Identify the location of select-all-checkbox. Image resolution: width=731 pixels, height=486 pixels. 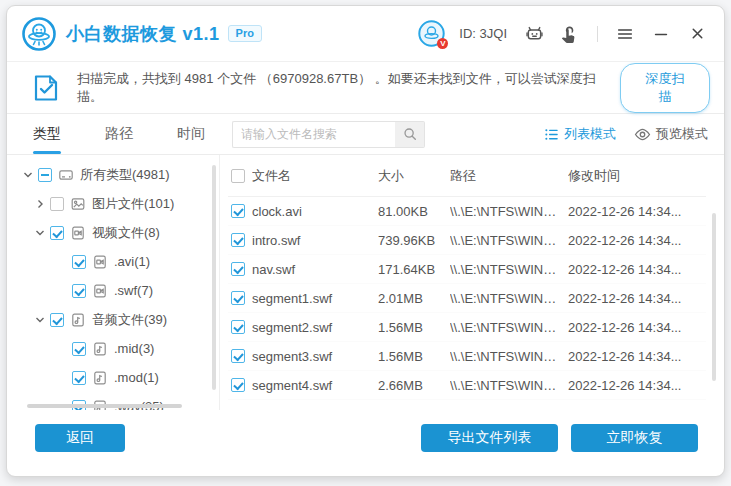
(238, 176).